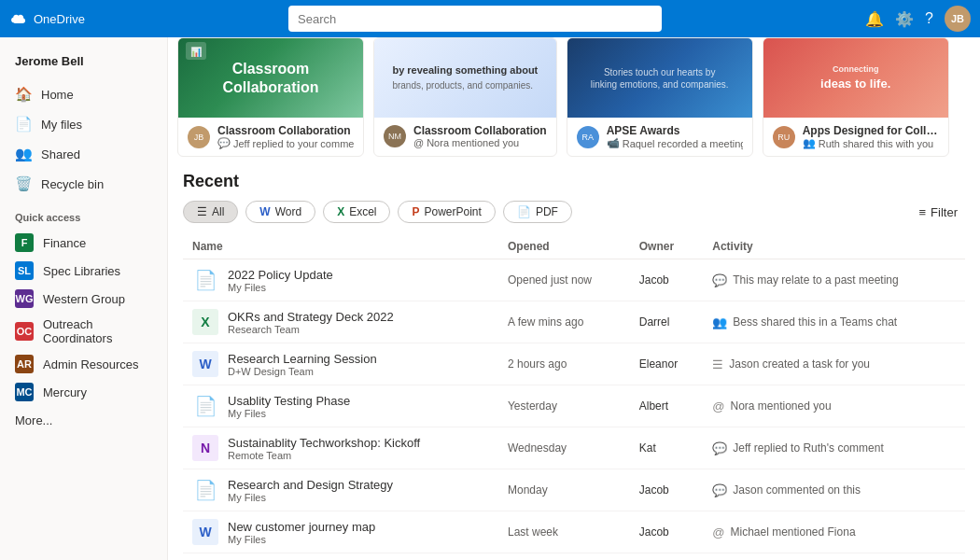 The height and width of the screenshot is (560, 980). Describe the element at coordinates (856, 78) in the screenshot. I see `card-thumb-3: Connecting ideas to life.` at that location.